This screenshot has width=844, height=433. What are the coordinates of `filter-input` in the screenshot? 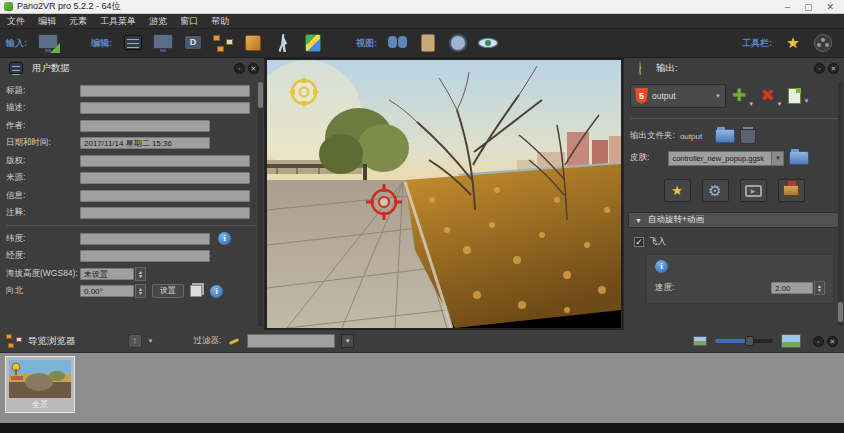 It's located at (291, 341).